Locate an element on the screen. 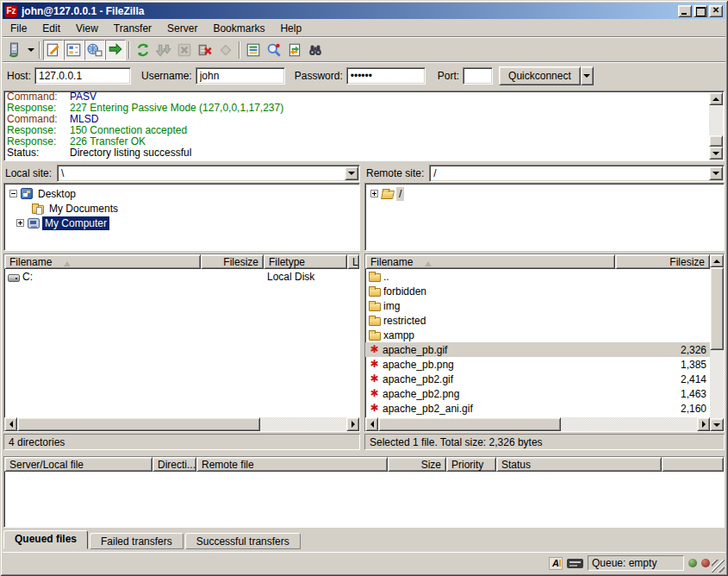  file-row: restricted is located at coordinates (538, 321).